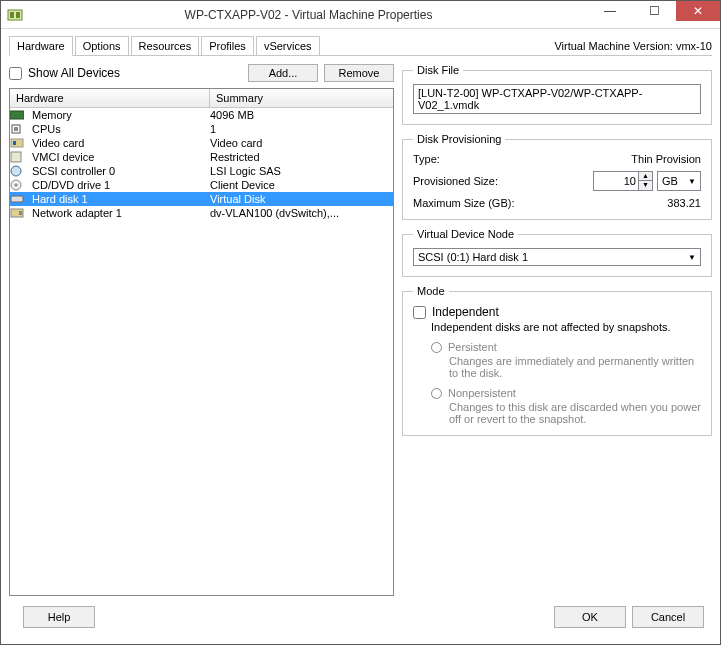 Image resolution: width=721 pixels, height=645 pixels. I want to click on tab-profiles: Profiles, so click(228, 46).